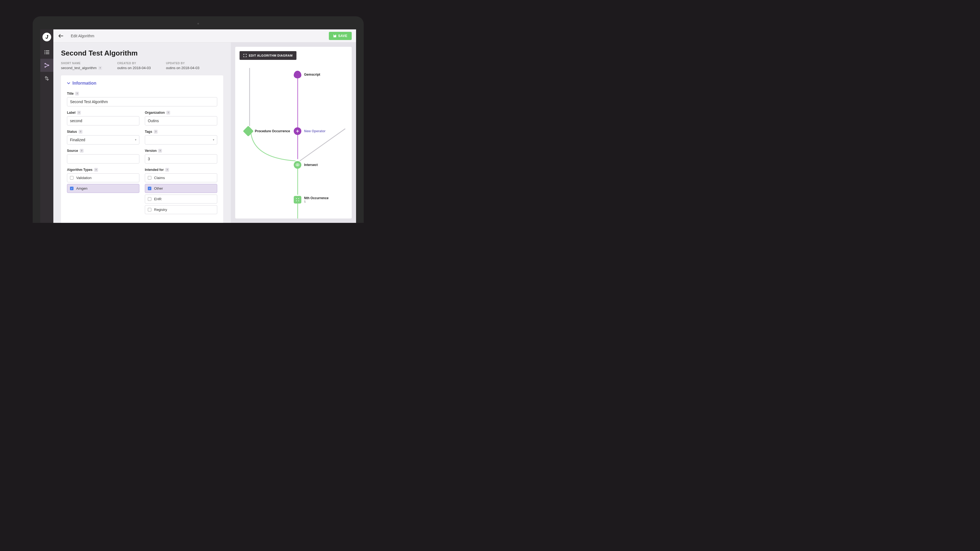 The height and width of the screenshot is (551, 980). What do you see at coordinates (183, 63) in the screenshot?
I see `meta-updated-by-label: UPDATED BY` at bounding box center [183, 63].